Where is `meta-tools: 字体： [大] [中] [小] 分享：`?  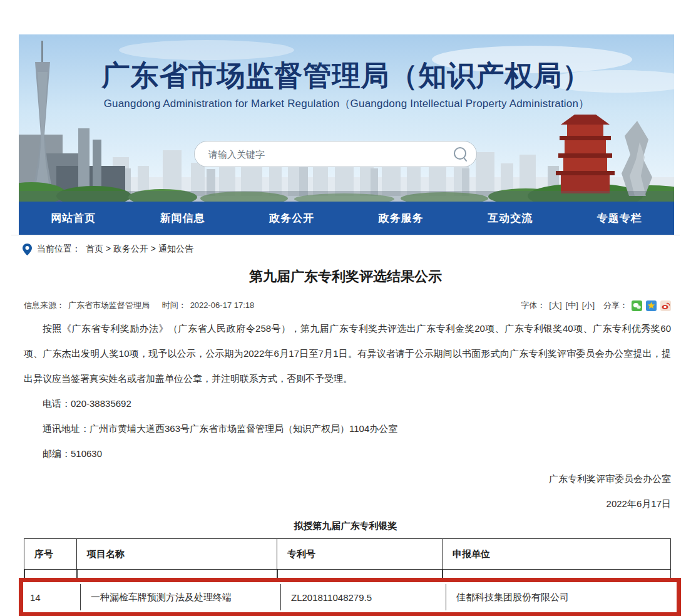 meta-tools: 字体： [大] [中] [小] 分享： is located at coordinates (596, 305).